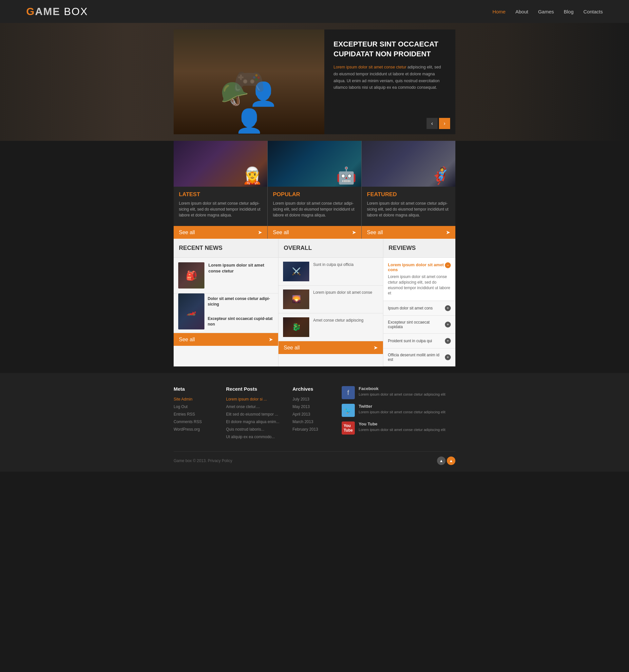  What do you see at coordinates (419, 303) in the screenshot?
I see `reviews-section: REVIEWS − Lorem ipsum dolor sit amet con…` at bounding box center [419, 303].